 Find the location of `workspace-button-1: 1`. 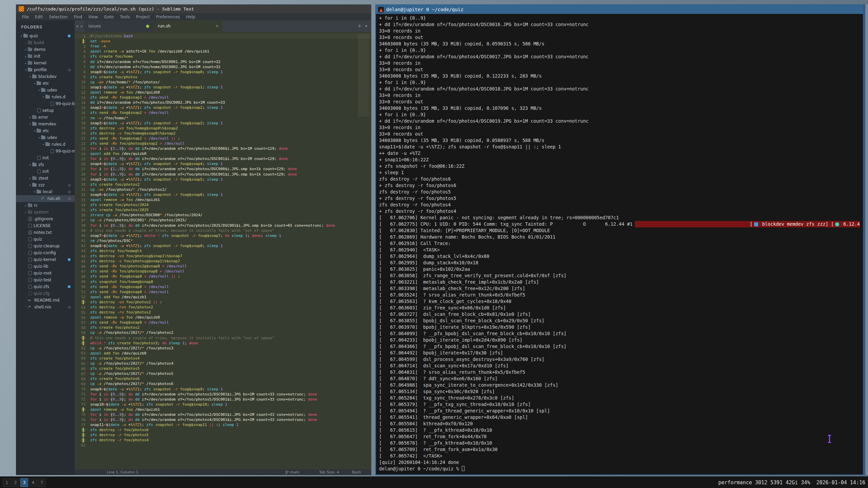

workspace-button-1: 1 is located at coordinates (7, 483).